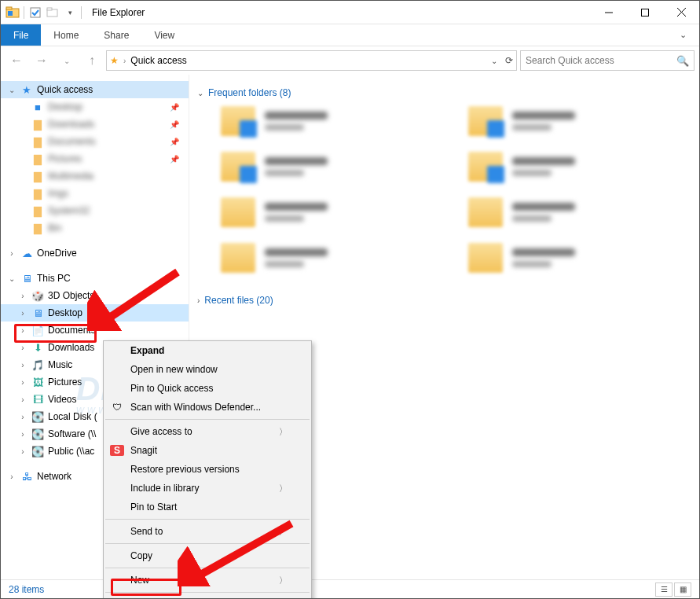 The image size is (700, 599). I want to click on status-text: 28 items, so click(27, 590).